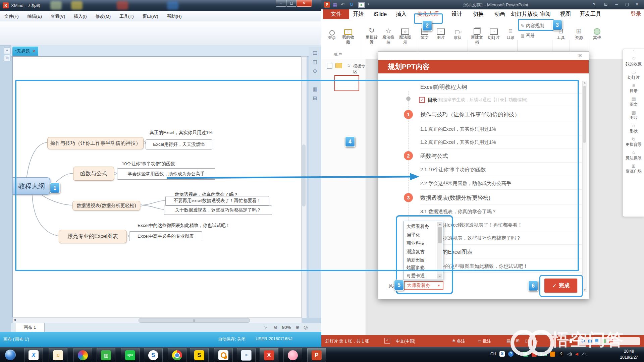  What do you see at coordinates (633, 169) in the screenshot?
I see `sidebar-item-resource-plaza: ⊞资源广场` at bounding box center [633, 169].